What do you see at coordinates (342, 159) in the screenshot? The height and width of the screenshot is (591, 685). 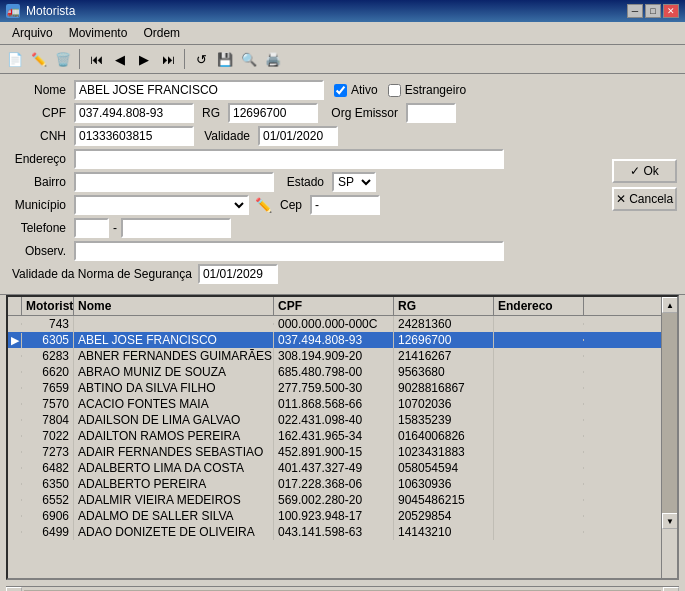 I see `endereco-row: Endereço` at bounding box center [342, 159].